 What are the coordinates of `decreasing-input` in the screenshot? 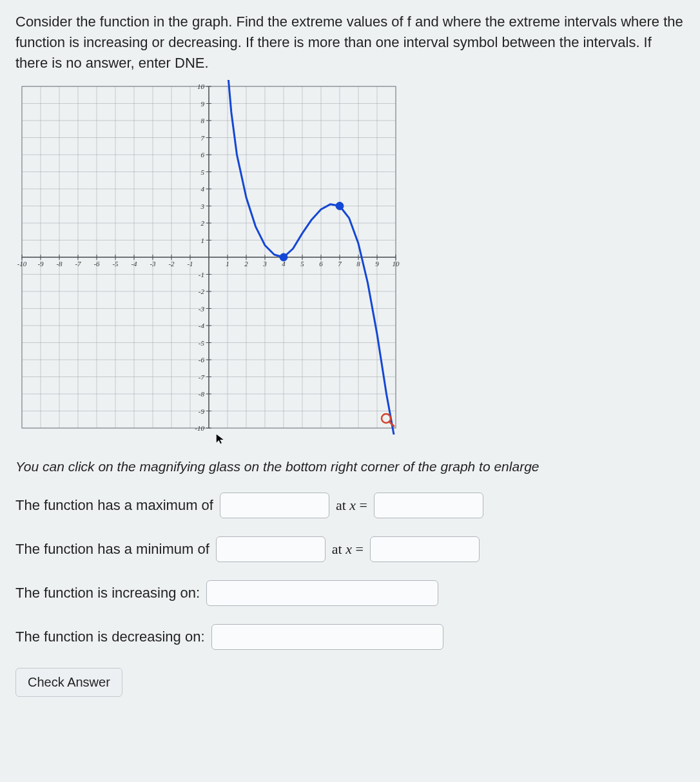 It's located at (327, 637).